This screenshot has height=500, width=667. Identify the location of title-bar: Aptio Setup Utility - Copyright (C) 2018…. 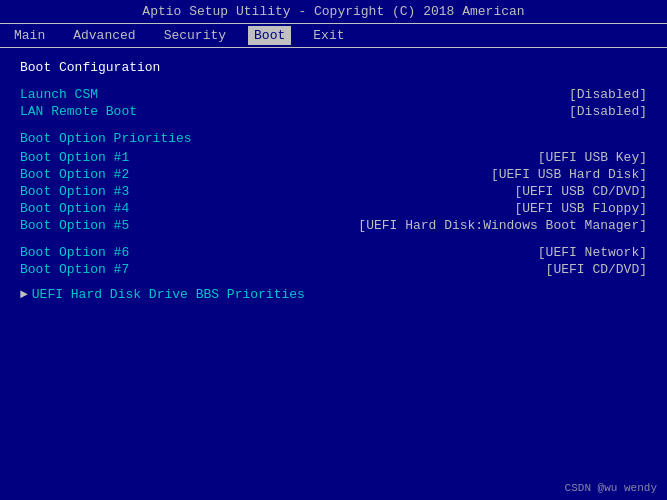
(334, 12).